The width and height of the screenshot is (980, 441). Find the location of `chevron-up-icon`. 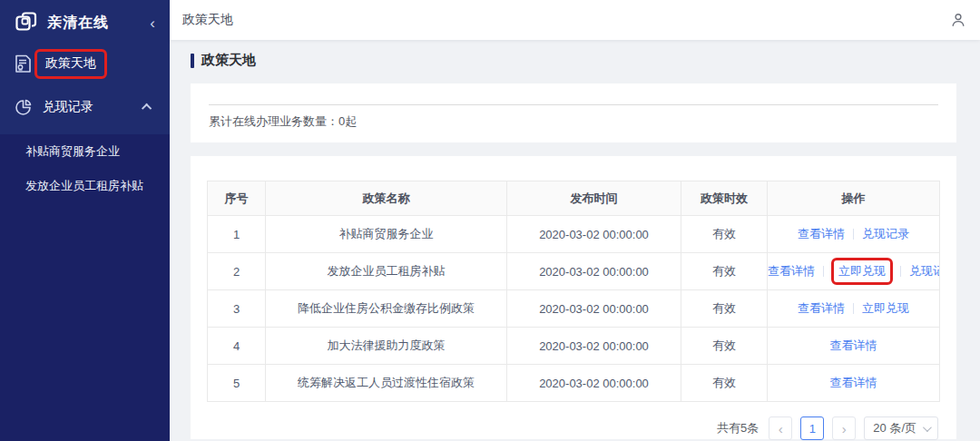

chevron-up-icon is located at coordinates (147, 109).